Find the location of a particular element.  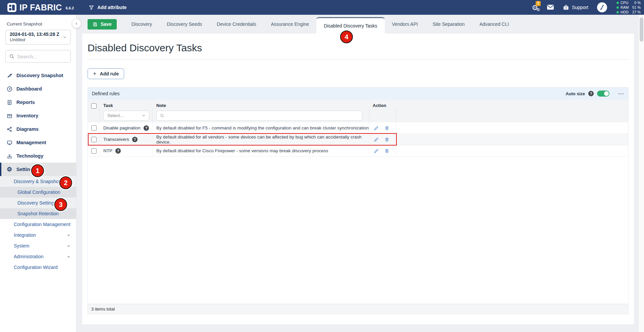

annotation-step-3: 3 is located at coordinates (61, 205).